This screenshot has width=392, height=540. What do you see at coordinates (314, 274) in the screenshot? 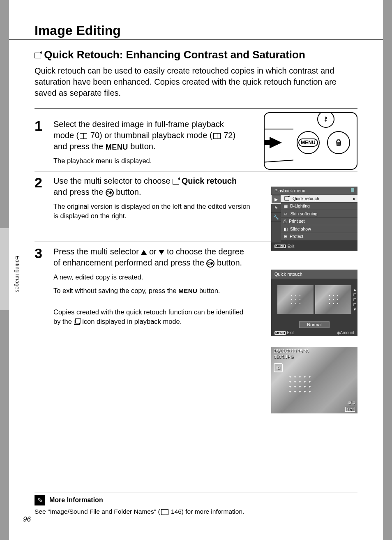
I see `screenshot-title: Quick retouch` at bounding box center [314, 274].